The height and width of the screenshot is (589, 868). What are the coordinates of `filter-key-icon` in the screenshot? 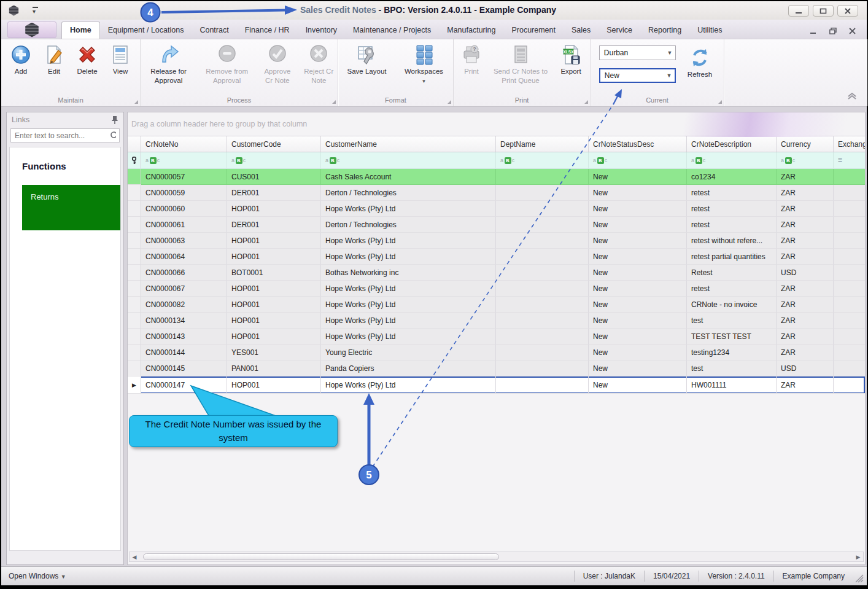 It's located at (134, 160).